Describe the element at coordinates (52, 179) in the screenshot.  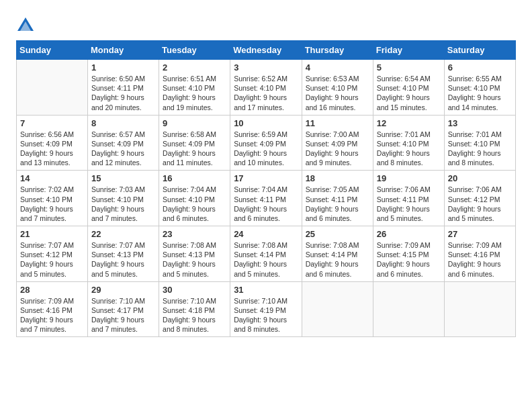
I see `day-number: 14` at that location.